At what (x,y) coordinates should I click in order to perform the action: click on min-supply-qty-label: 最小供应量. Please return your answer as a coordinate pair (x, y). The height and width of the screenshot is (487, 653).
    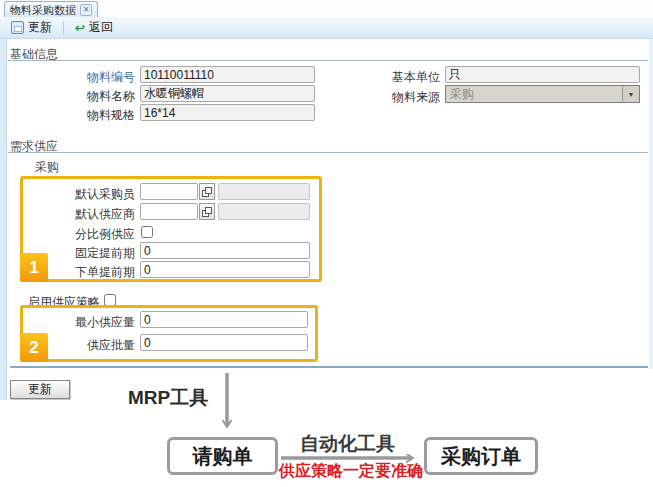
    Looking at the image, I should click on (82, 322).